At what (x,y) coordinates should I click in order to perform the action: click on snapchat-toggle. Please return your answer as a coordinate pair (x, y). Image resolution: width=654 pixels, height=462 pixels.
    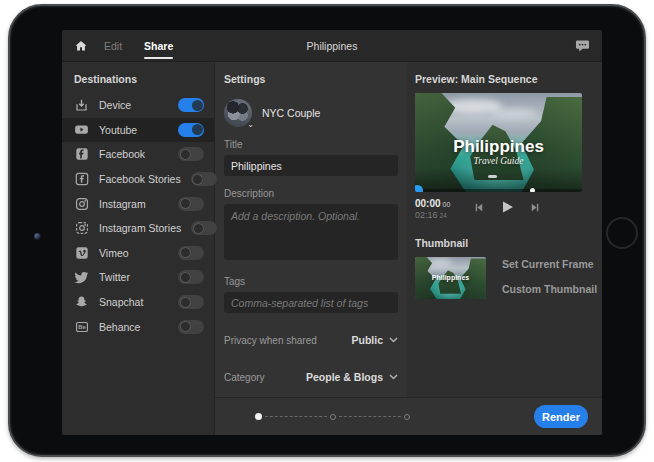
    Looking at the image, I should click on (191, 302).